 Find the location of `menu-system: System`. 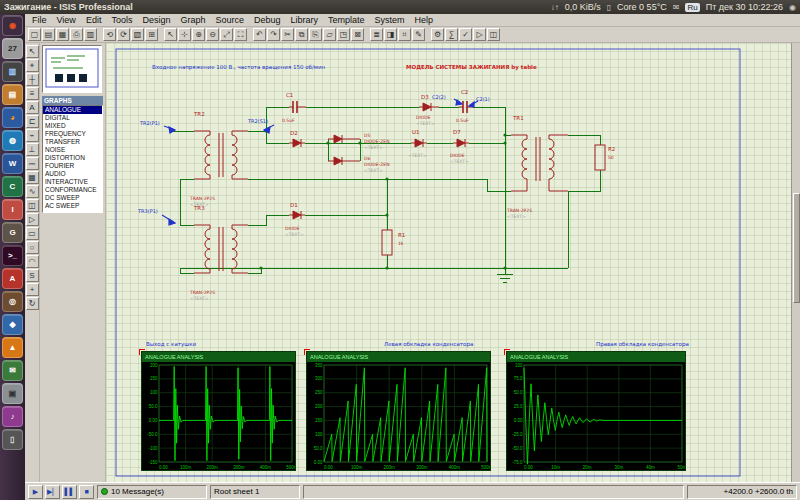

menu-system: System is located at coordinates (390, 20).